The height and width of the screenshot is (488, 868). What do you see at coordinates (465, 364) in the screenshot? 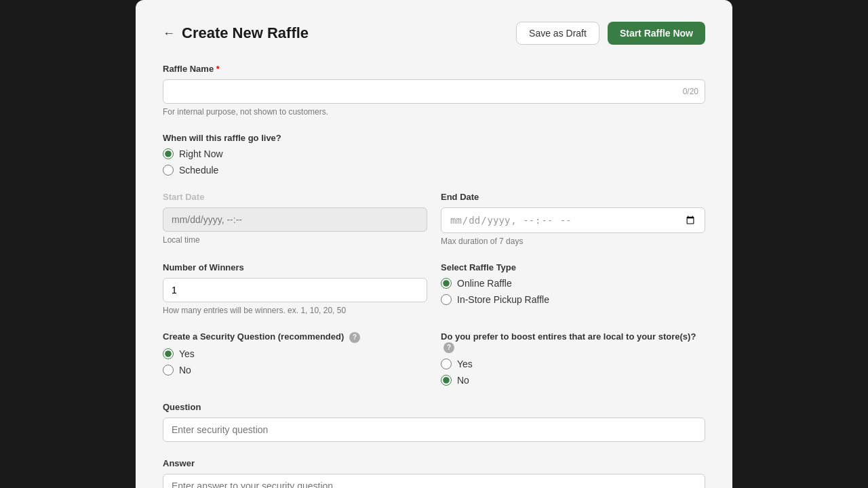
I see `boost-yes-label: Yes` at bounding box center [465, 364].